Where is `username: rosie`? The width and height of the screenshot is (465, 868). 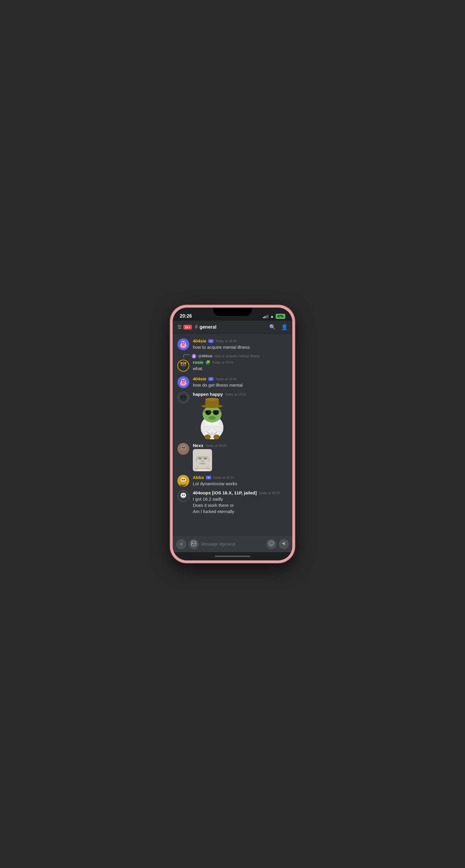
username: rosie is located at coordinates (198, 362).